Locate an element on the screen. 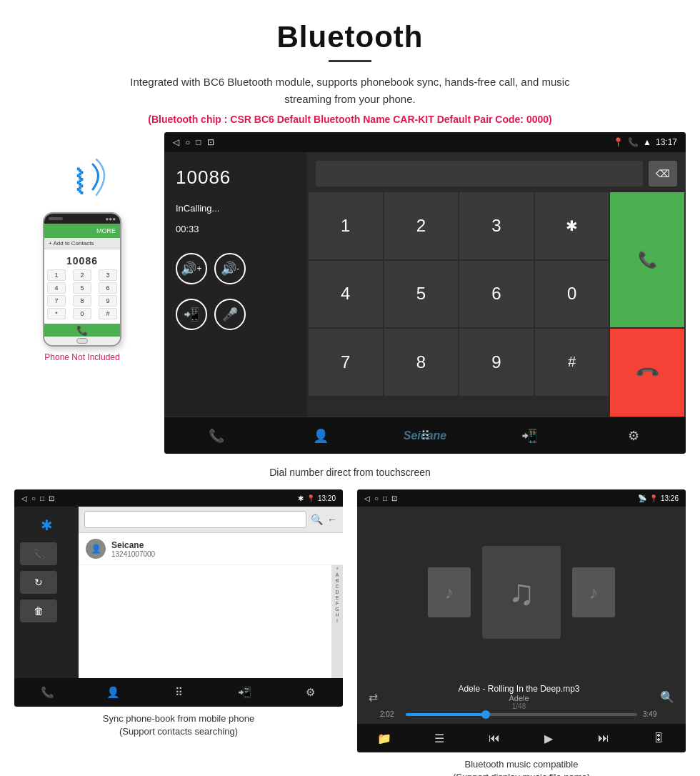  bottom-dialpad-button: ⠿ Seicane is located at coordinates (425, 436).